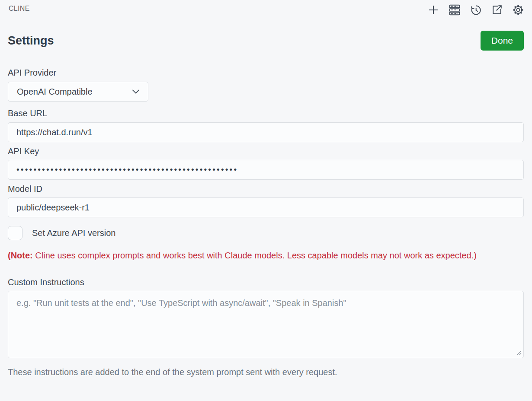  I want to click on open-in-editor-icon, so click(497, 10).